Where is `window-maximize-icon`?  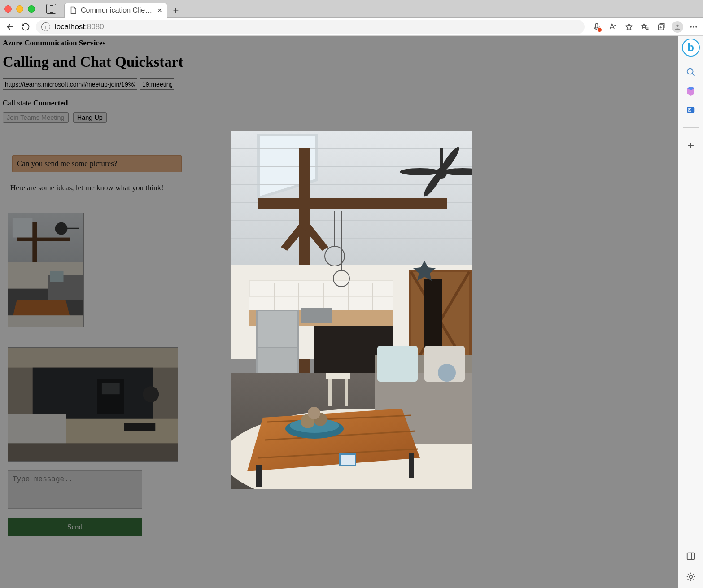
window-maximize-icon is located at coordinates (31, 9).